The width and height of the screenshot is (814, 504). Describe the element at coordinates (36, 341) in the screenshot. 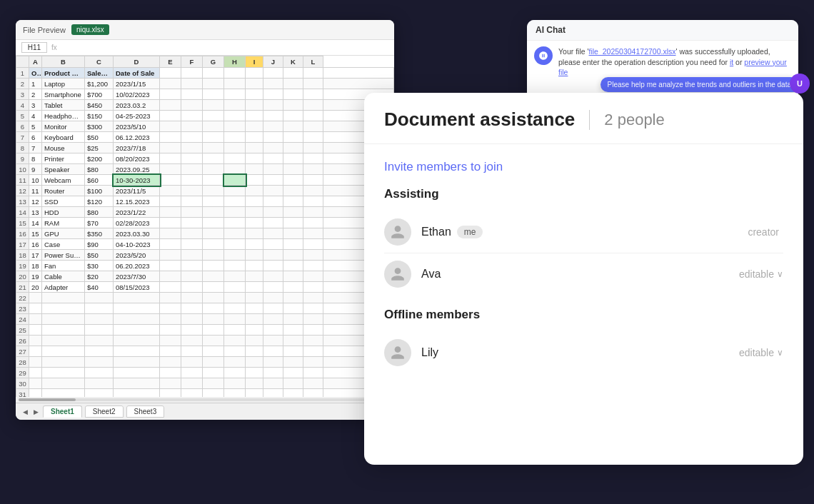

I see `cell-a26` at that location.